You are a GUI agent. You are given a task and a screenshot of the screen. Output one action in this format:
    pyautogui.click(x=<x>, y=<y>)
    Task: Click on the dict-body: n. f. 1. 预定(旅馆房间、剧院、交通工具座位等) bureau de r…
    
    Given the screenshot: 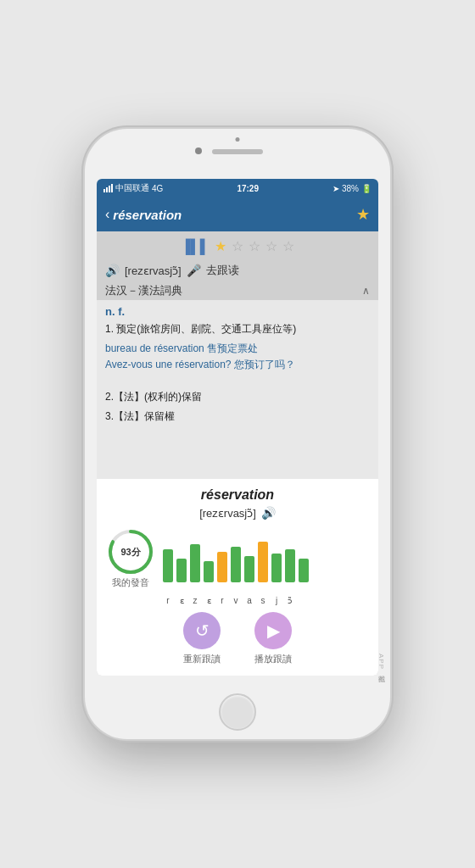 What is the action you would take?
    pyautogui.click(x=238, y=390)
    